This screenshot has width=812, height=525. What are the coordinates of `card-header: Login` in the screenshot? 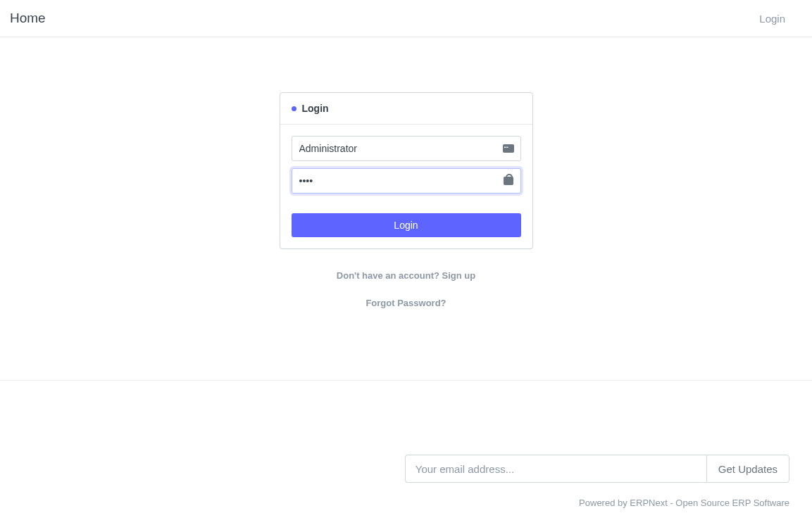 It's located at (406, 108).